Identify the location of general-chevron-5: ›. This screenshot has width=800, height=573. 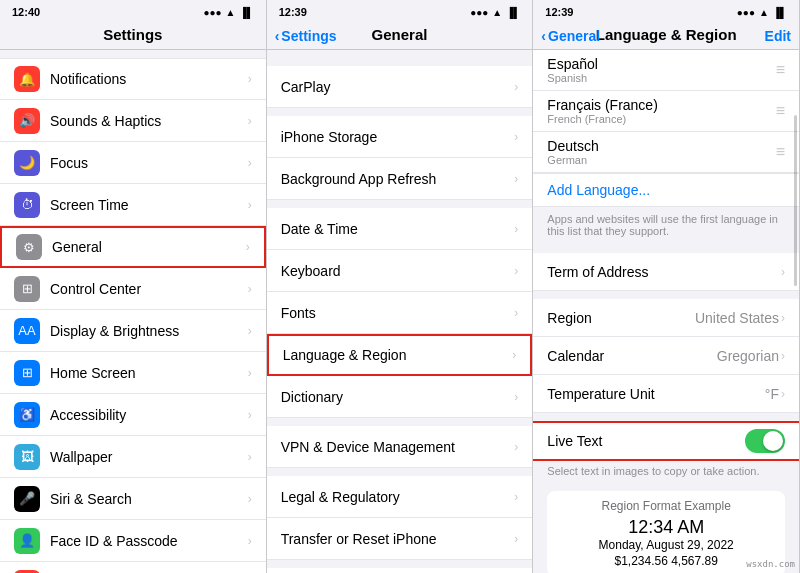
(516, 313).